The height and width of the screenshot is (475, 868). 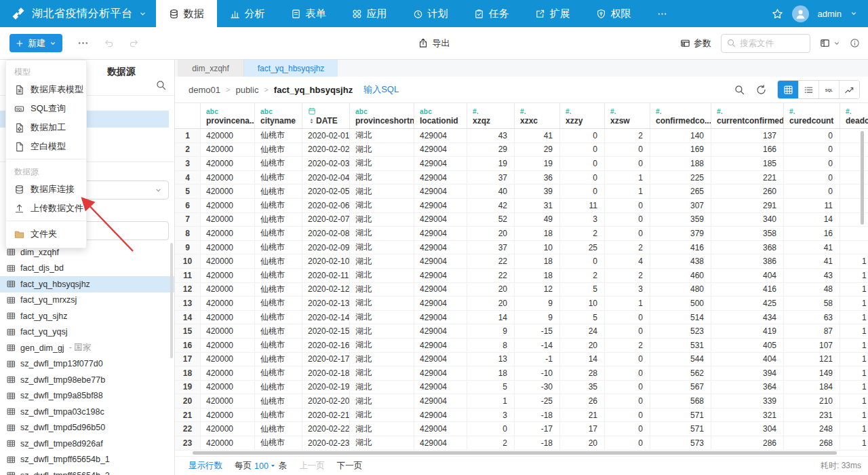 What do you see at coordinates (681, 191) in the screenshot?
I see `cell: 265` at bounding box center [681, 191].